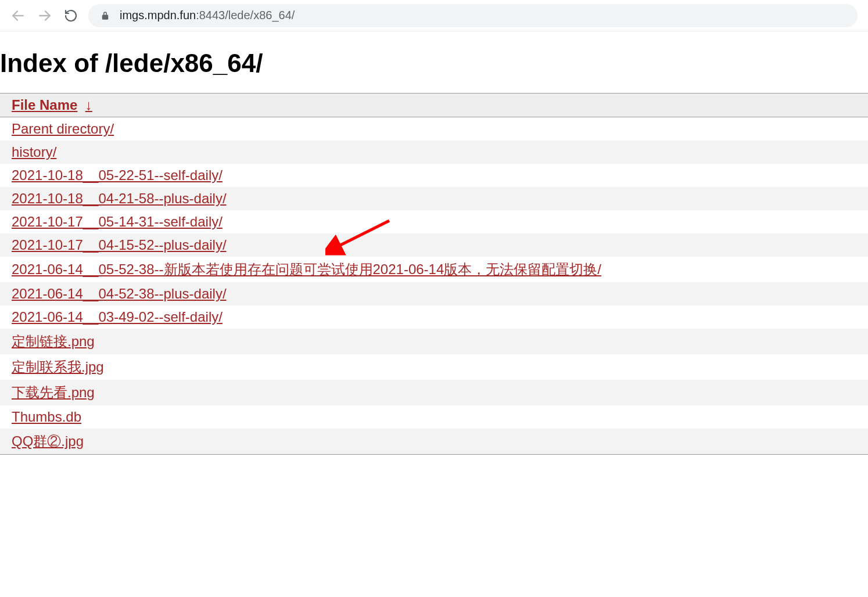 This screenshot has height=597, width=868. I want to click on file-link: 2021-10-17__04-15-52--plus-daily/, so click(119, 245).